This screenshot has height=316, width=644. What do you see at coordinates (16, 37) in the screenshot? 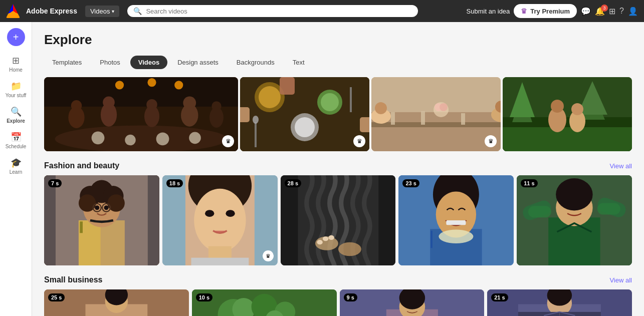
I see `create-fab: +` at bounding box center [16, 37].